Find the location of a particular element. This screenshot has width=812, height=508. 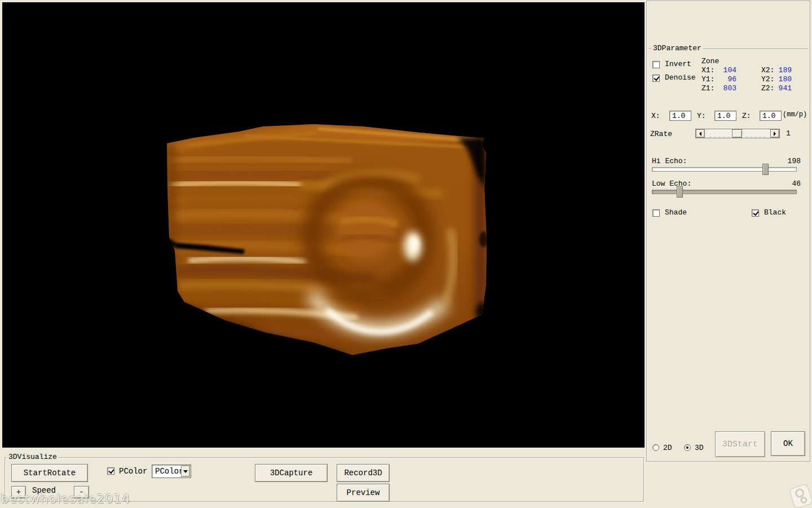

zrate-label: ZRate is located at coordinates (661, 134).